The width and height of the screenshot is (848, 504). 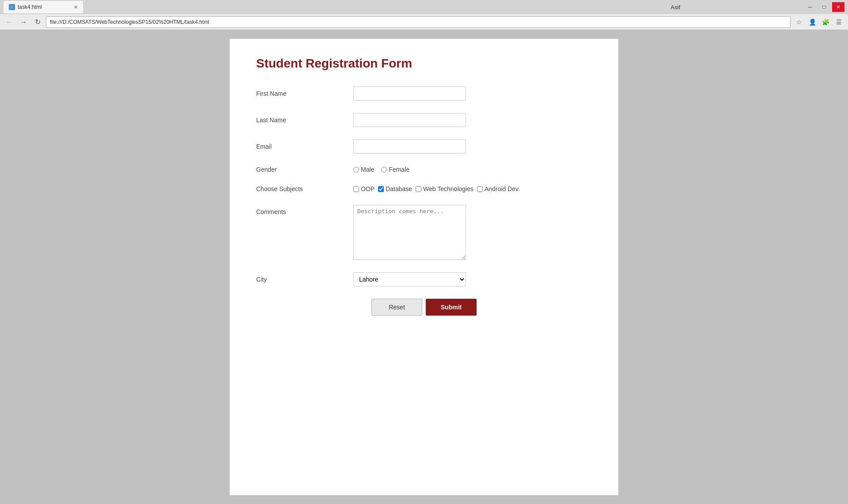 I want to click on subject-android-checkbox, so click(x=480, y=189).